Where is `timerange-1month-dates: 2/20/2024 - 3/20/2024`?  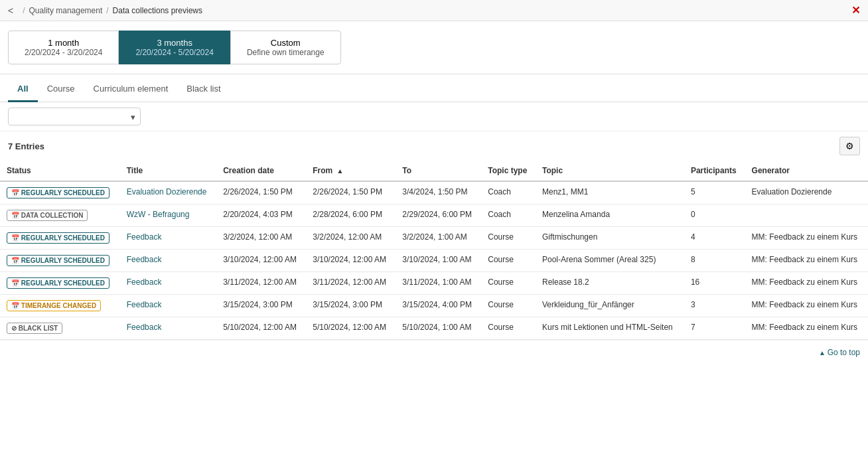
timerange-1month-dates: 2/20/2024 - 3/20/2024 is located at coordinates (64, 52).